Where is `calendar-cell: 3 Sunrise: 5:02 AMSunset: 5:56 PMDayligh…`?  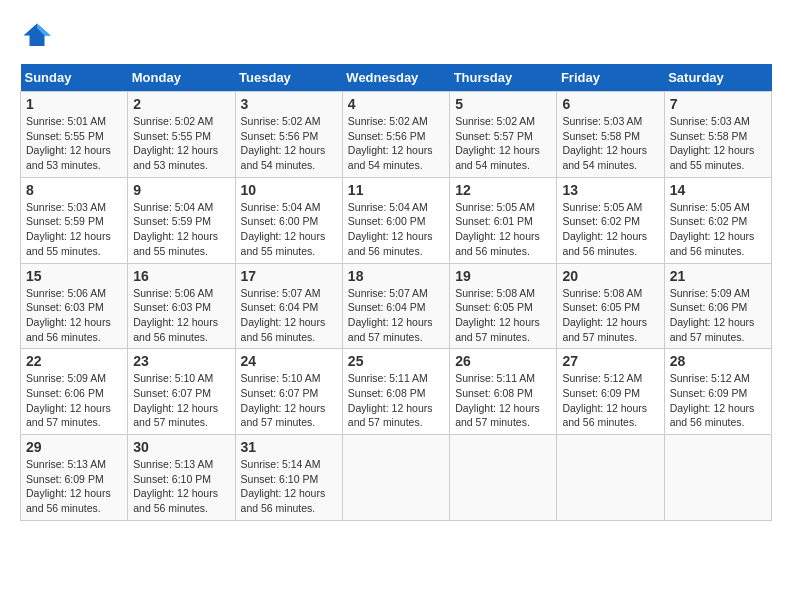 calendar-cell: 3 Sunrise: 5:02 AMSunset: 5:56 PMDayligh… is located at coordinates (288, 135).